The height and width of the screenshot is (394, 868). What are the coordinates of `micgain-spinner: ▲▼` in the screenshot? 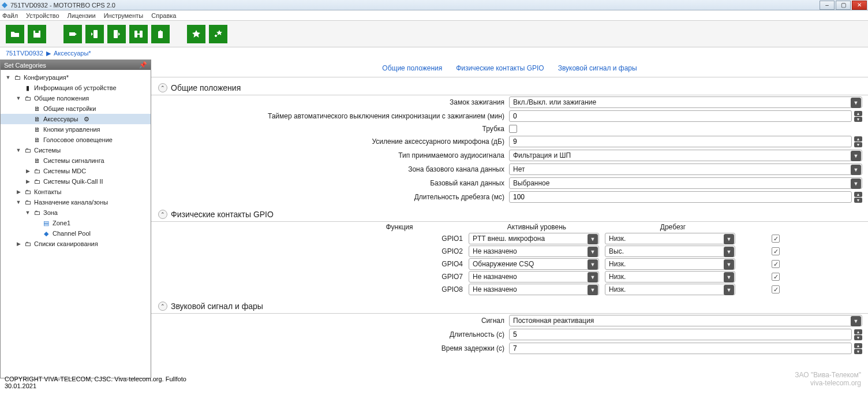 It's located at (858, 142).